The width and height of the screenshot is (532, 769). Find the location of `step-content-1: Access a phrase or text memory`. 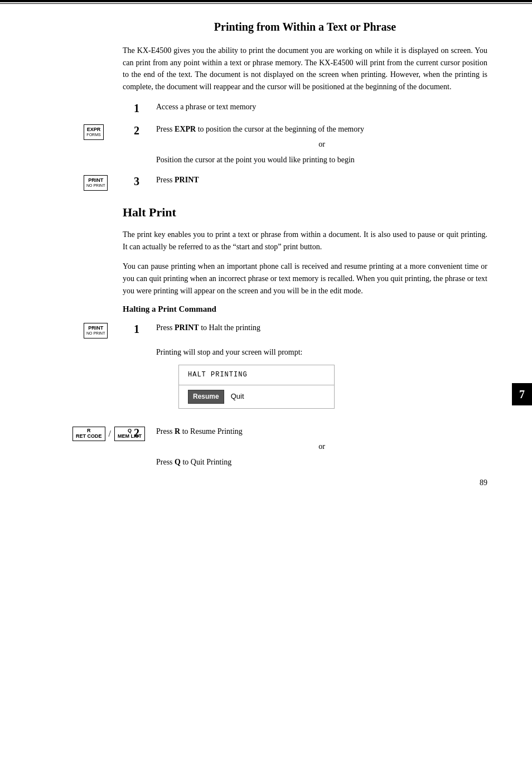

step-content-1: Access a phrase or text memory is located at coordinates (322, 107).